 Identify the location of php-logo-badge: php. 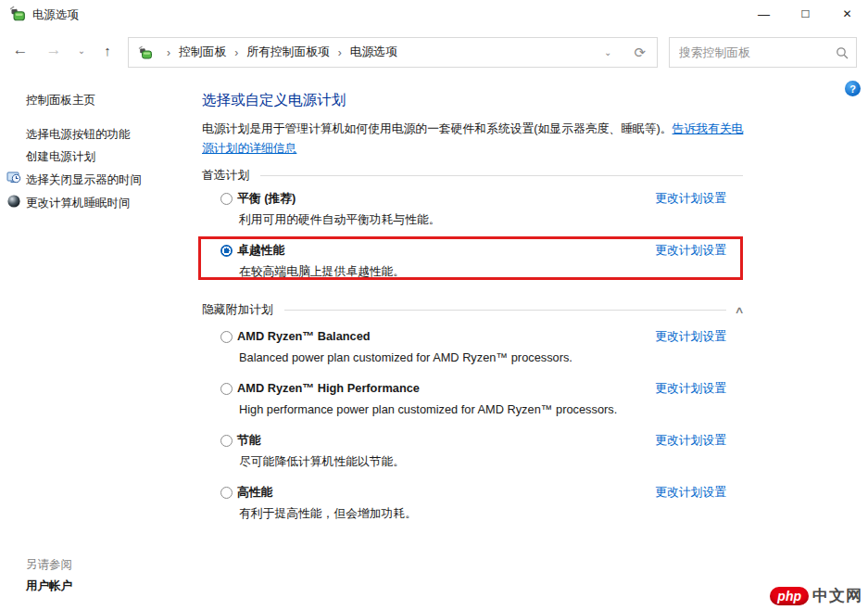
(789, 596).